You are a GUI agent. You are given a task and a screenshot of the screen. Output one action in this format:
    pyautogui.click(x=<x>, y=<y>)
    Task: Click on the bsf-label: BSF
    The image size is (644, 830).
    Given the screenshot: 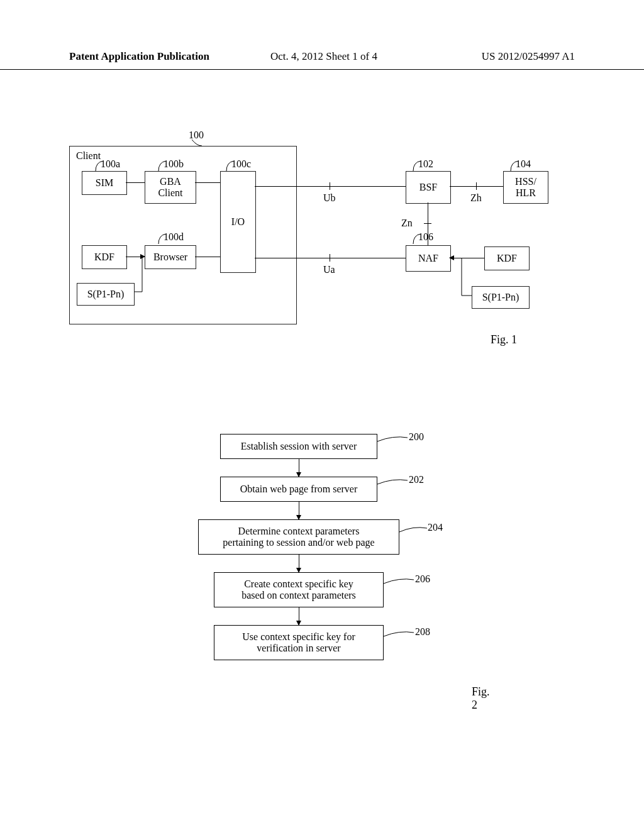 What is the action you would take?
    pyautogui.click(x=428, y=187)
    